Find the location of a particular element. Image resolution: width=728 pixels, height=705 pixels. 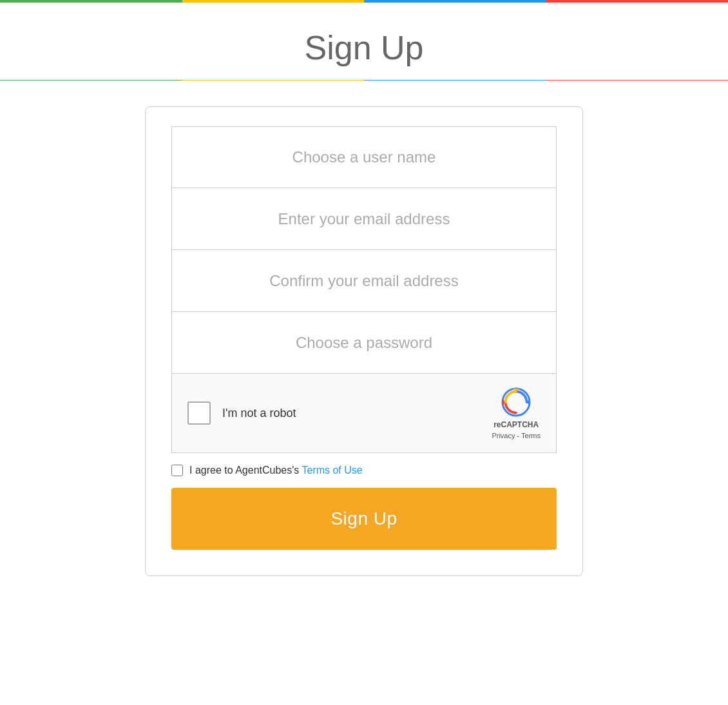

terms-text: I agree to AgentCubes's Terms of Use is located at coordinates (276, 470).